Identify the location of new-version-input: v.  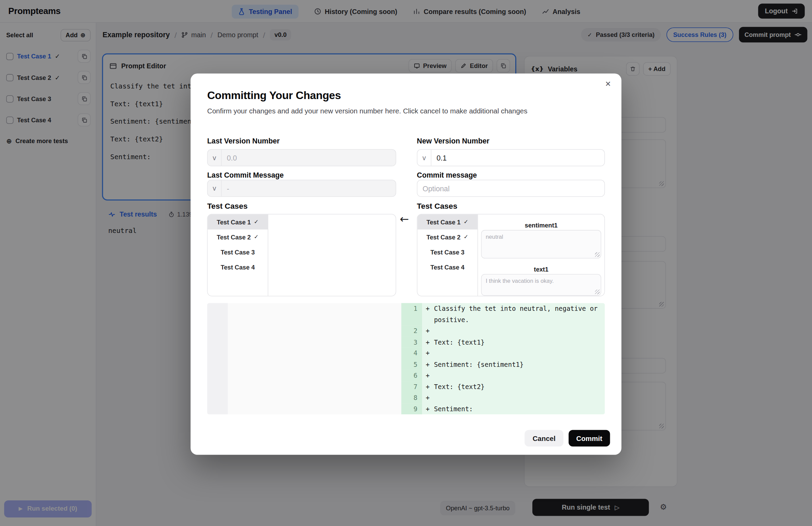
(511, 158).